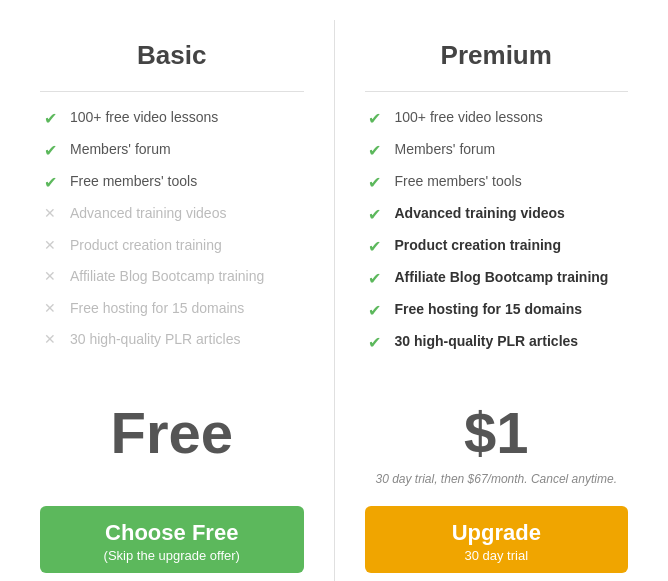  I want to click on plan-basic-cta-sub-text: (Skip the upgrade offer), so click(172, 556).